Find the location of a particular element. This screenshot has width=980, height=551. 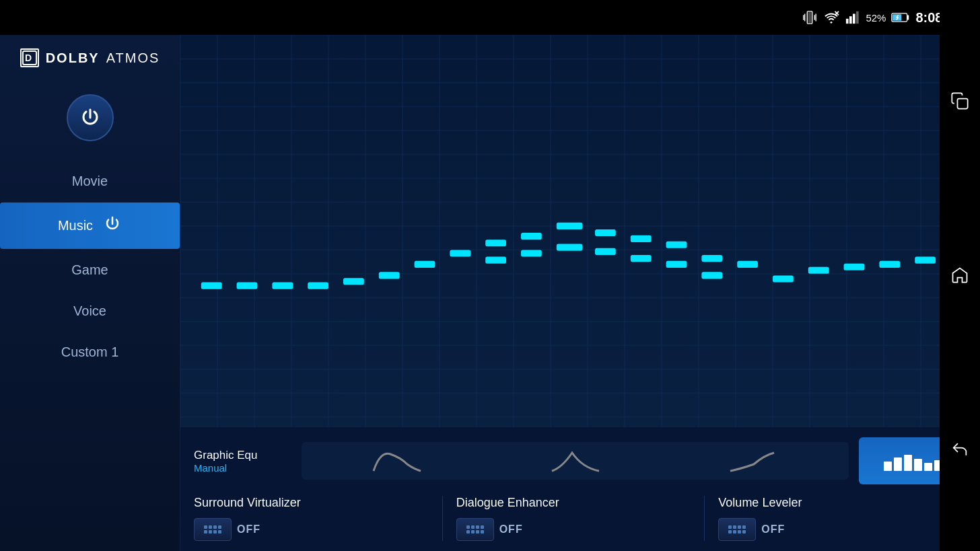

sidebar-item-voice: Voice is located at coordinates (90, 311).